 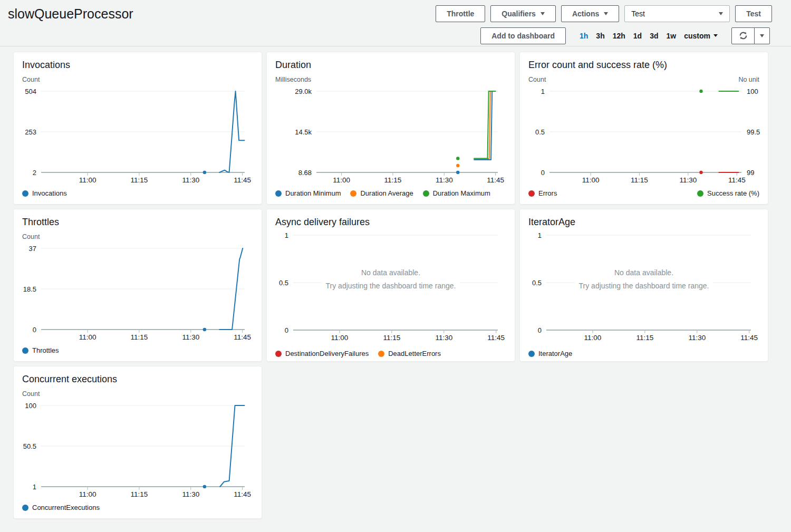 I want to click on y-axis-labels: 3718.50, so click(x=30, y=289).